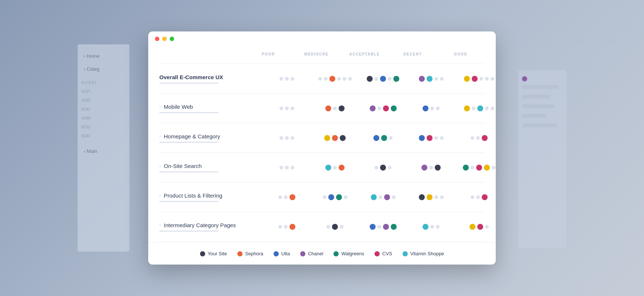 Image resolution: width=644 pixels, height=296 pixels. I want to click on col-decent: DECENT, so click(413, 54).